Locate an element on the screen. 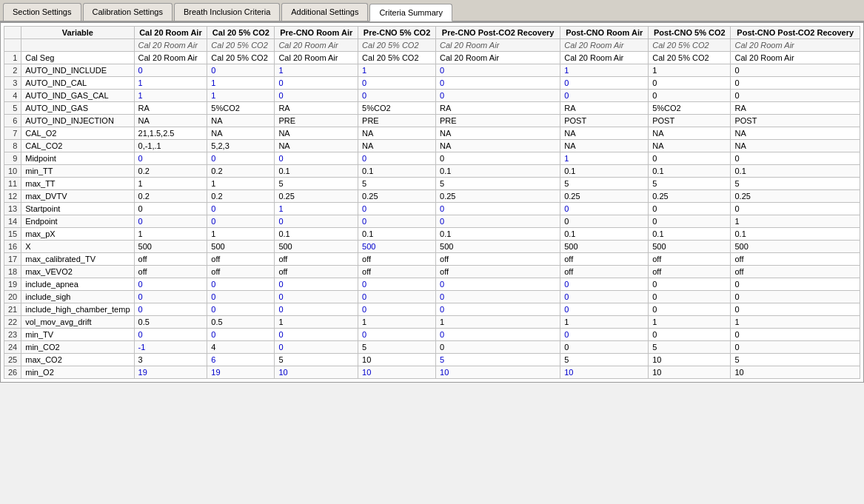 The image size is (864, 504). table-cell-1: AUTO_IND_GAS_CAL is located at coordinates (78, 96).